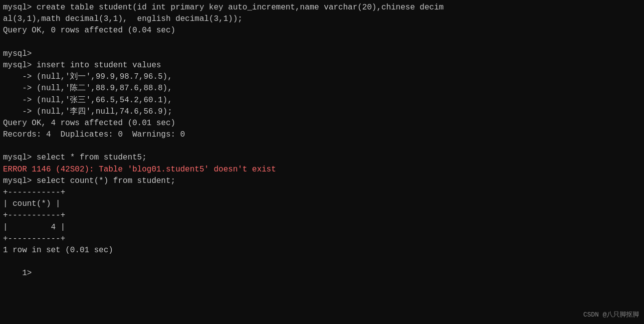 Image resolution: width=644 pixels, height=324 pixels. What do you see at coordinates (322, 158) in the screenshot?
I see `line-14: mysql> select * from student5;` at bounding box center [322, 158].